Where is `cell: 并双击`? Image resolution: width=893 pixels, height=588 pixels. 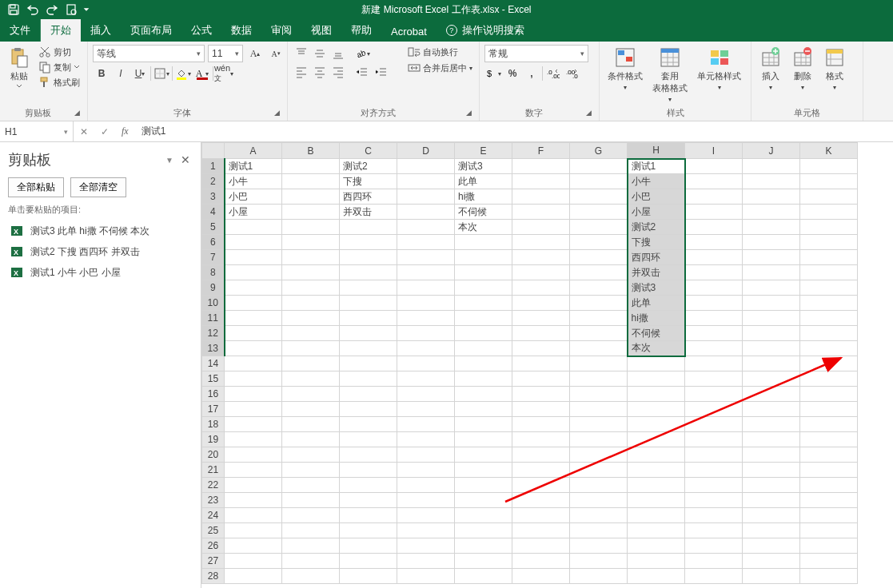
cell: 并双击 is located at coordinates (369, 213).